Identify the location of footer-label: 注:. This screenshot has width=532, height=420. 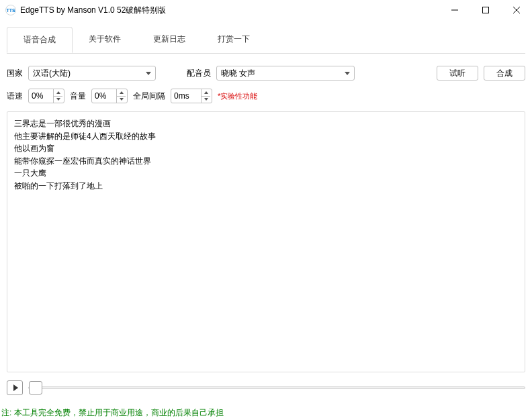
(7, 413).